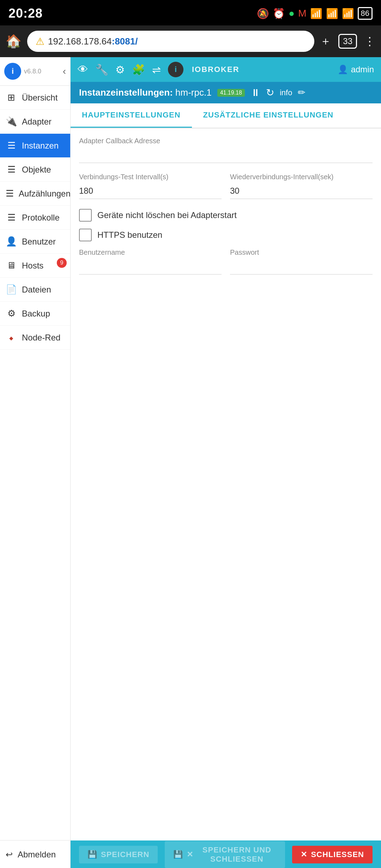 The height and width of the screenshot is (868, 381). I want to click on shuffle-icon: ⇌, so click(157, 70).